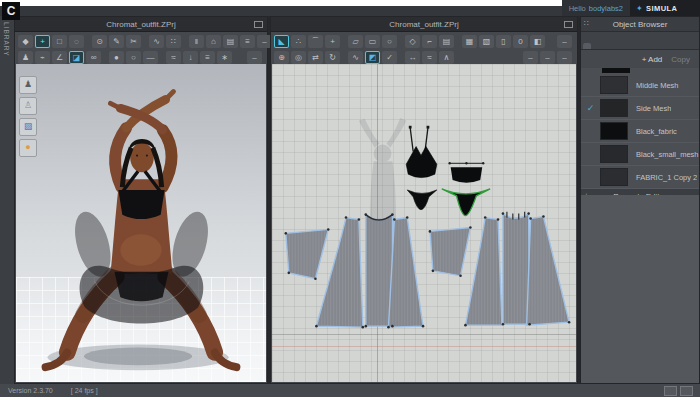 This screenshot has height=400, width=700. What do you see at coordinates (190, 58) in the screenshot?
I see `gravity-icon: ↓` at bounding box center [190, 58].